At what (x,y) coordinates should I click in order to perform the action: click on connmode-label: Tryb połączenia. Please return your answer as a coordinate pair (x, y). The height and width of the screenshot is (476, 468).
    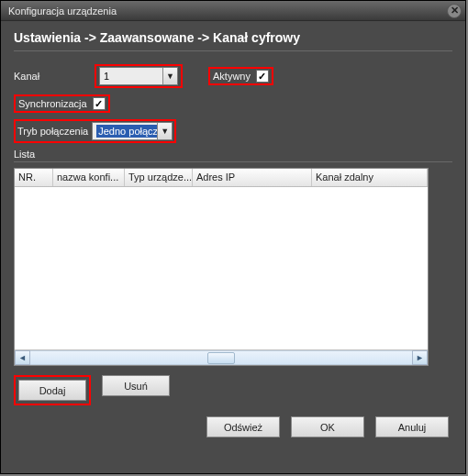
    Looking at the image, I should click on (53, 131).